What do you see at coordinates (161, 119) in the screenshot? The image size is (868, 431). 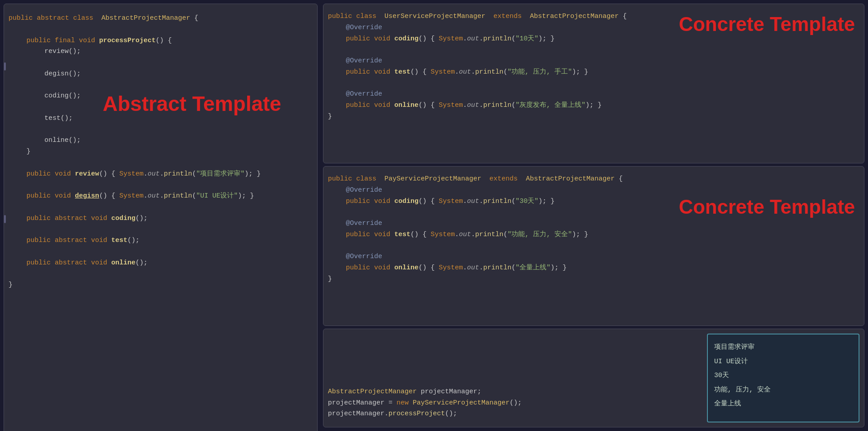 I see `code-line: test();` at bounding box center [161, 119].